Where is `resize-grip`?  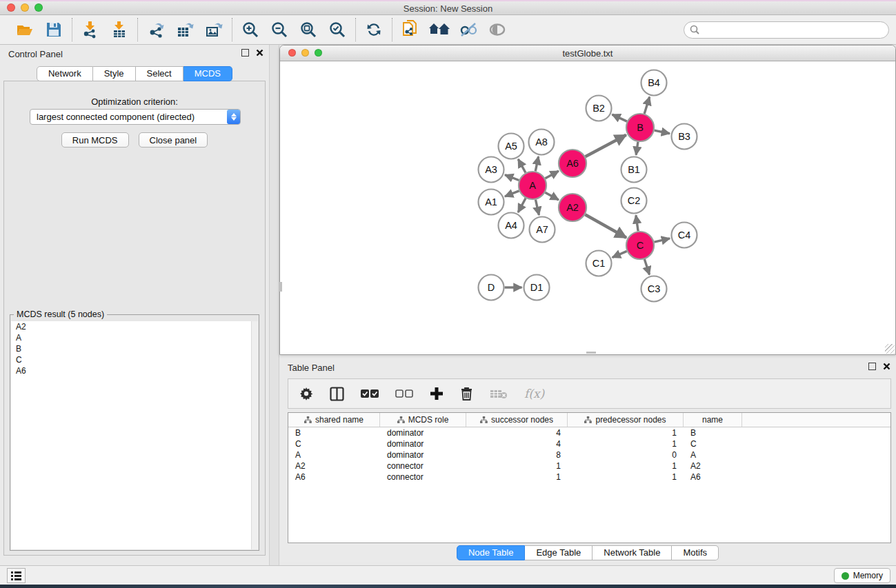
resize-grip is located at coordinates (890, 349).